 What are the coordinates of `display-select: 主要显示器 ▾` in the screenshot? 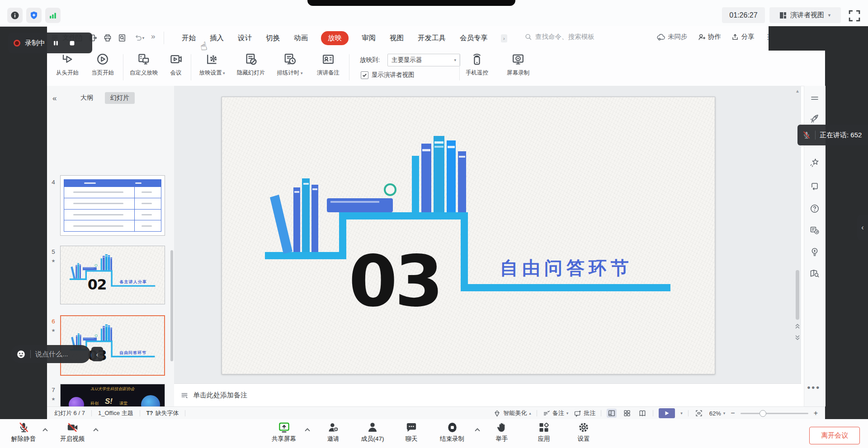 It's located at (424, 60).